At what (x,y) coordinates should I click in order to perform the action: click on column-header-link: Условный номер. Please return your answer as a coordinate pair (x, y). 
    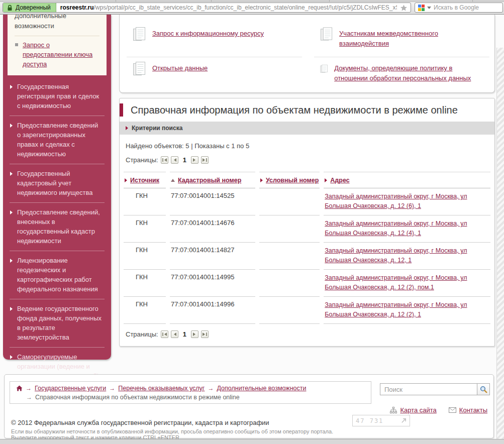
    Looking at the image, I should click on (292, 180).